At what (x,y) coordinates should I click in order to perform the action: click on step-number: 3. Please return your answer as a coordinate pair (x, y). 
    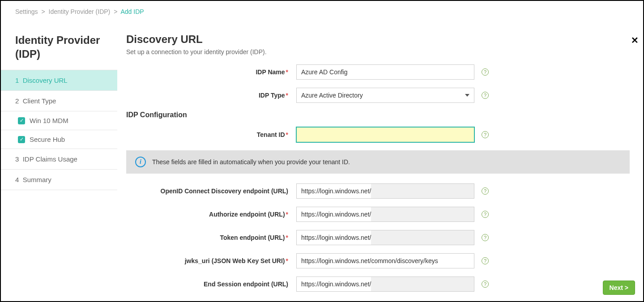
    Looking at the image, I should click on (17, 159).